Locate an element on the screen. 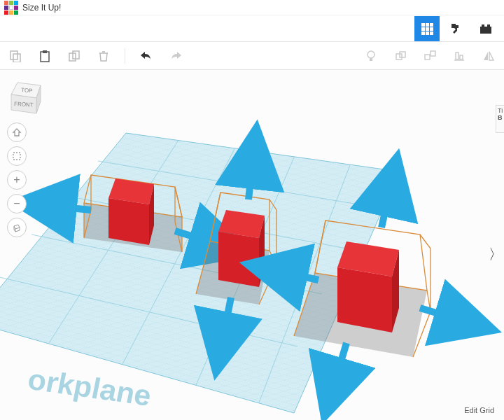 The image size is (504, 420). redo-icon is located at coordinates (176, 56).